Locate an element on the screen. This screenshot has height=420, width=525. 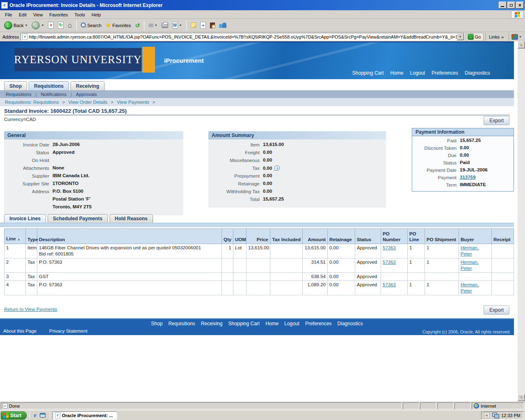
global-link-diagnostics: Diagnostics is located at coordinates (477, 73).